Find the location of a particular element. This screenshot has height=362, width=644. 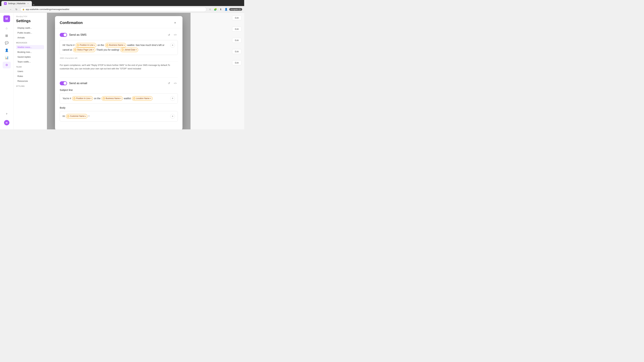

edit-button-1: Edit is located at coordinates (237, 18).